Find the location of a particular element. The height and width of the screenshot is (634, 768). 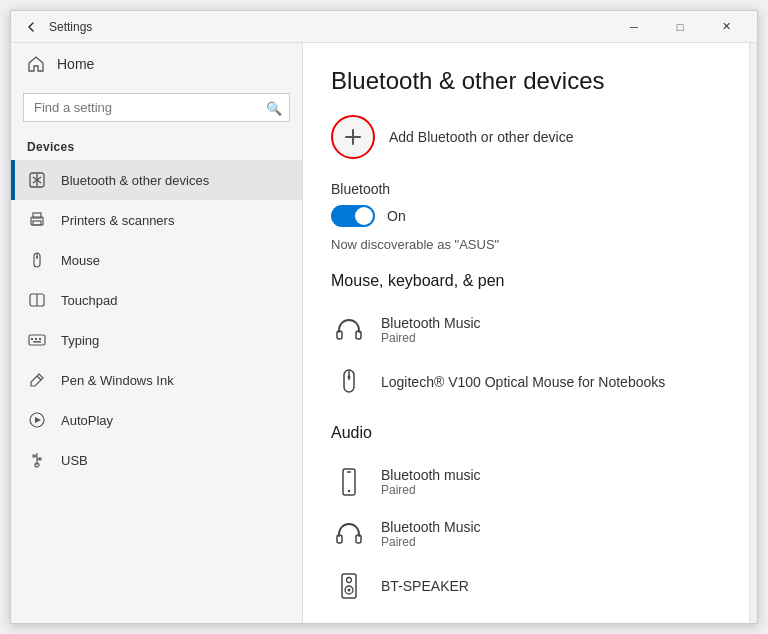

bluetooth-toggle-row: On is located at coordinates (526, 216).